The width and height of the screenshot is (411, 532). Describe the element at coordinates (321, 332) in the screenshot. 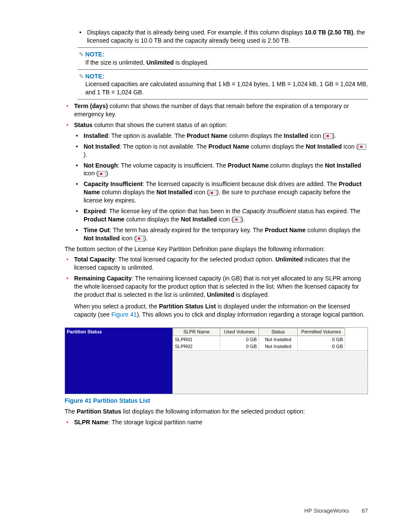

I see `col-header: Permitted Volumes` at that location.